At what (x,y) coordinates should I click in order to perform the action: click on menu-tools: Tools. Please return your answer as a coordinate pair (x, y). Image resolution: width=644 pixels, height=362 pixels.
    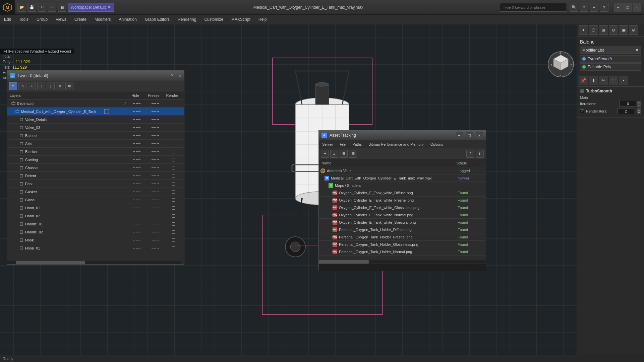
    Looking at the image, I should click on (24, 19).